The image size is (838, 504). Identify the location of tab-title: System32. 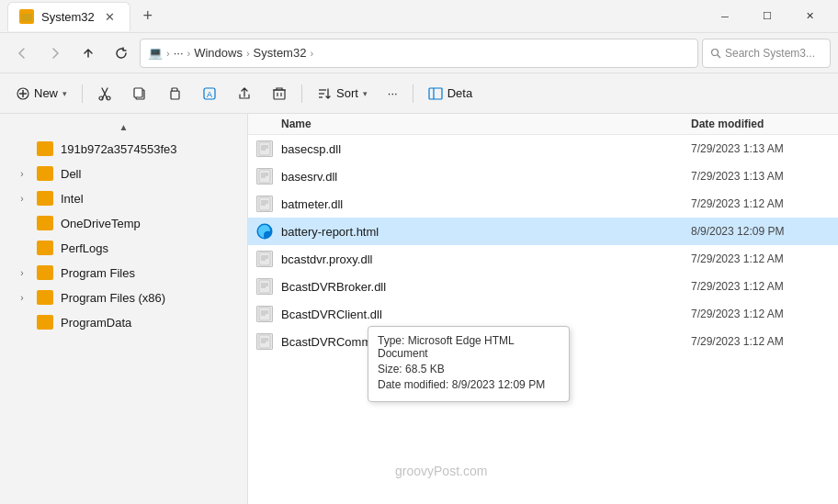
(68, 17).